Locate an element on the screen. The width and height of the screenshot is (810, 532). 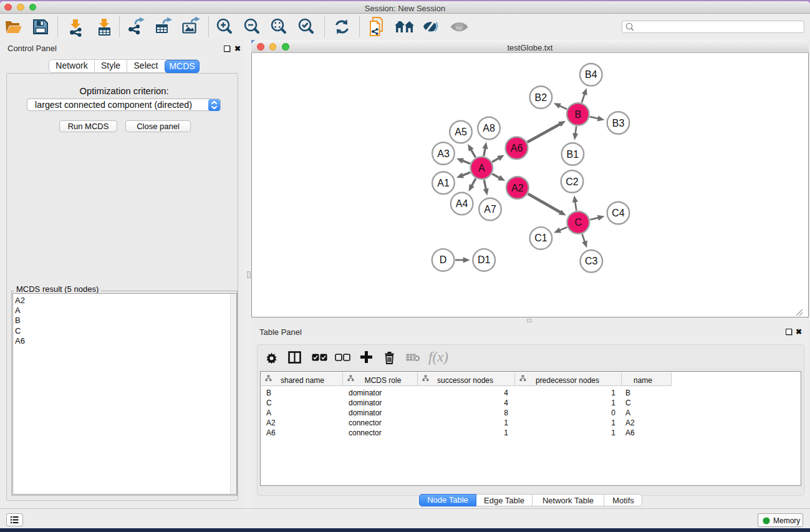
svg-text: A4 is located at coordinates (462, 203).